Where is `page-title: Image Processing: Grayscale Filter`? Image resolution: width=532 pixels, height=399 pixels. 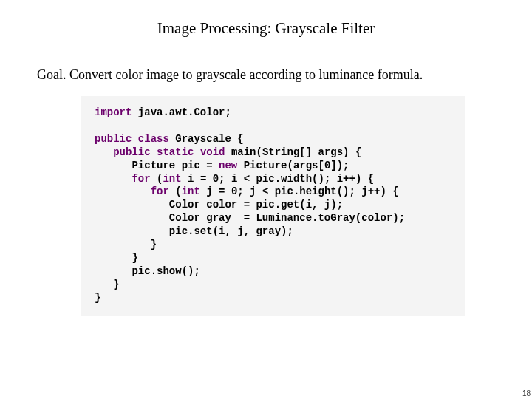 page-title: Image Processing: Grayscale Filter is located at coordinates (266, 28).